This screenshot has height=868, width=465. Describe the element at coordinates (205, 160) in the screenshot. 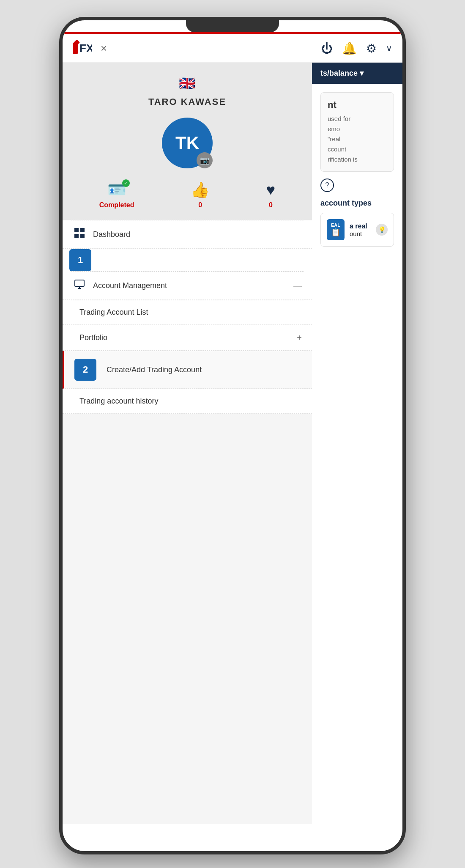

I see `camera-icon: 📷` at that location.